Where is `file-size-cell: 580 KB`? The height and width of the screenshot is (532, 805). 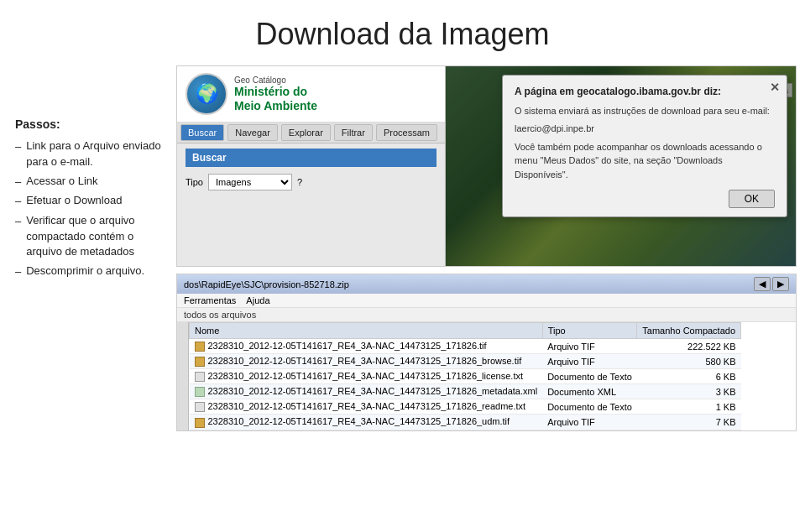 file-size-cell: 580 KB is located at coordinates (689, 362).